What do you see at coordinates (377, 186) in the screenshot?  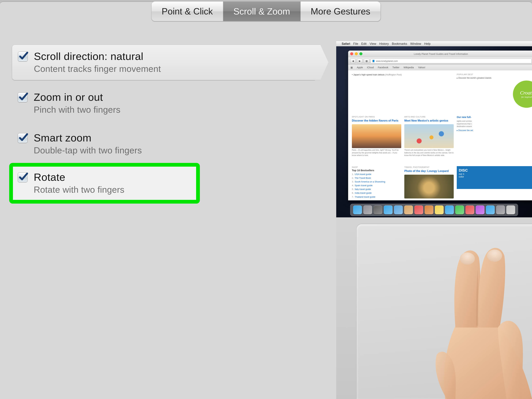 I see `list-item: 4.Spain travel guide` at bounding box center [377, 186].